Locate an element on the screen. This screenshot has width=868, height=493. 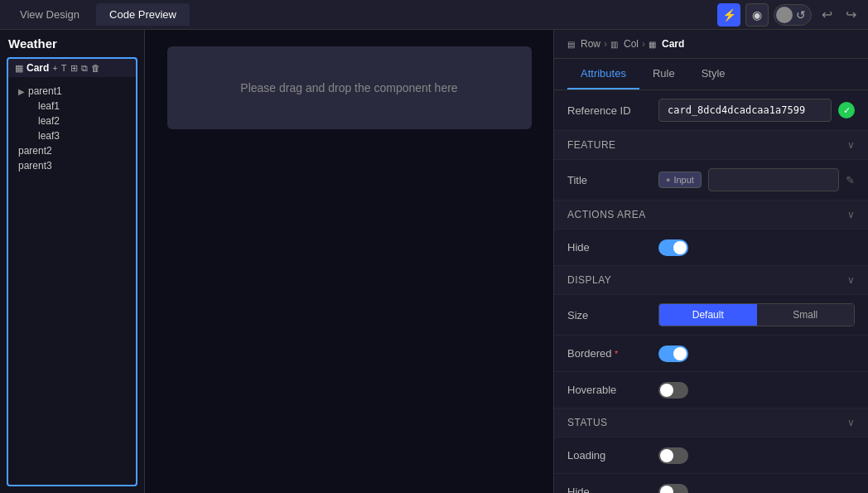
prop-size: Size Default Small is located at coordinates (711, 315).